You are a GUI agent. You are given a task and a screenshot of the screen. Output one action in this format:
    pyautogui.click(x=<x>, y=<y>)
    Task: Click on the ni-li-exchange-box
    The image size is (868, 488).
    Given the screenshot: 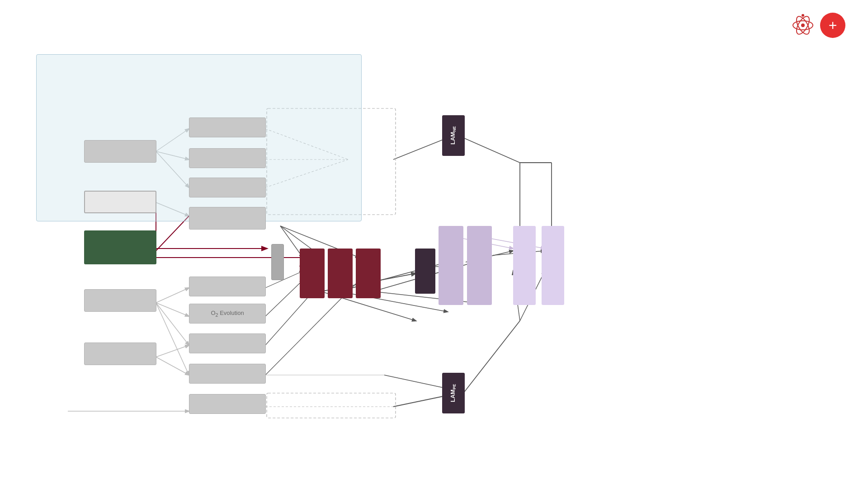 What is the action you would take?
    pyautogui.click(x=227, y=374)
    